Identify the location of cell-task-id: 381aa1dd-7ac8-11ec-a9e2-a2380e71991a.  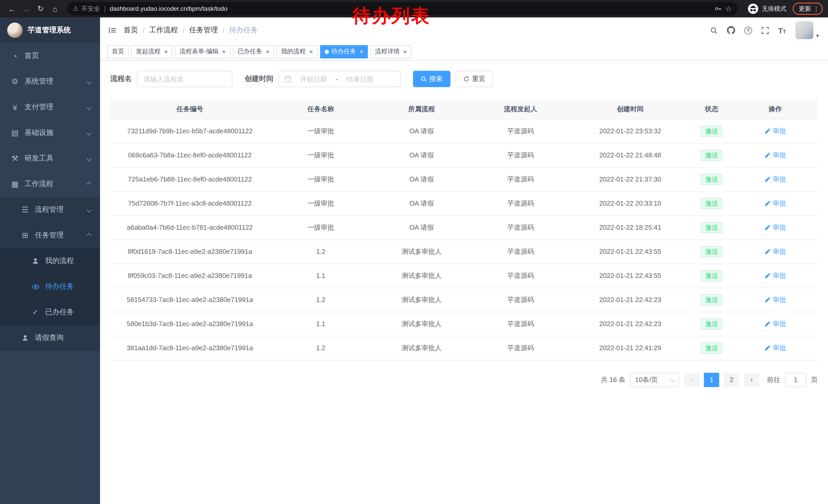
(190, 348).